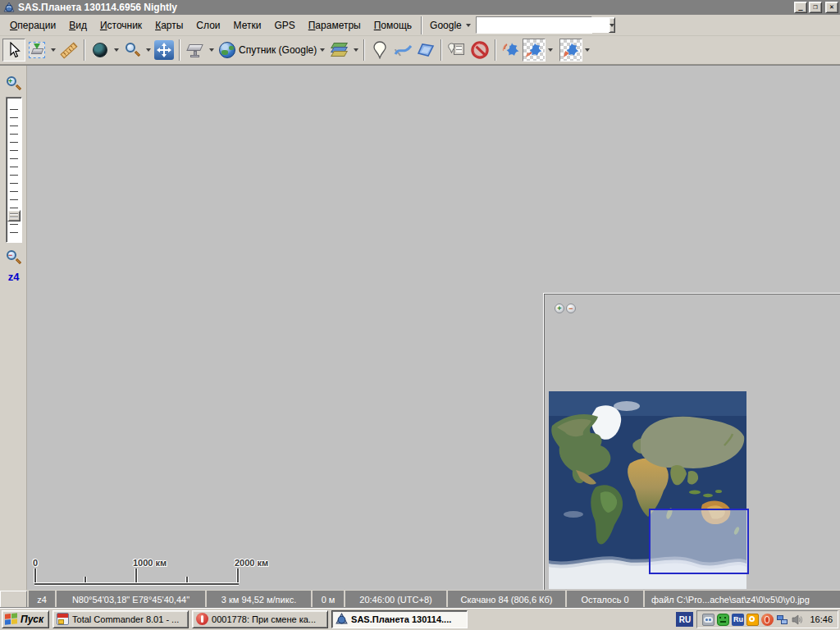  What do you see at coordinates (25, 619) in the screenshot?
I see `start-button: Пуск` at bounding box center [25, 619].